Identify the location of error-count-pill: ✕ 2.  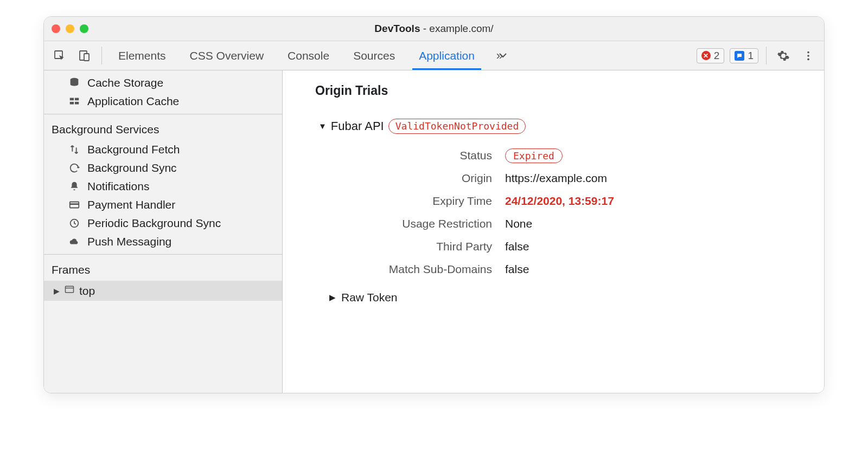
(711, 56).